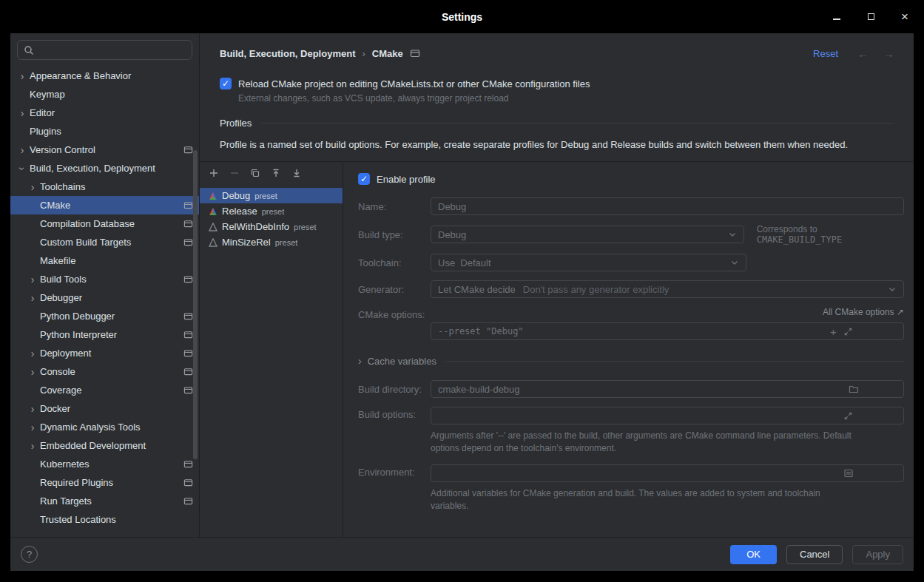 The image size is (924, 582). Describe the element at coordinates (394, 314) in the screenshot. I see `cmake-options-label: CMake options:` at that location.